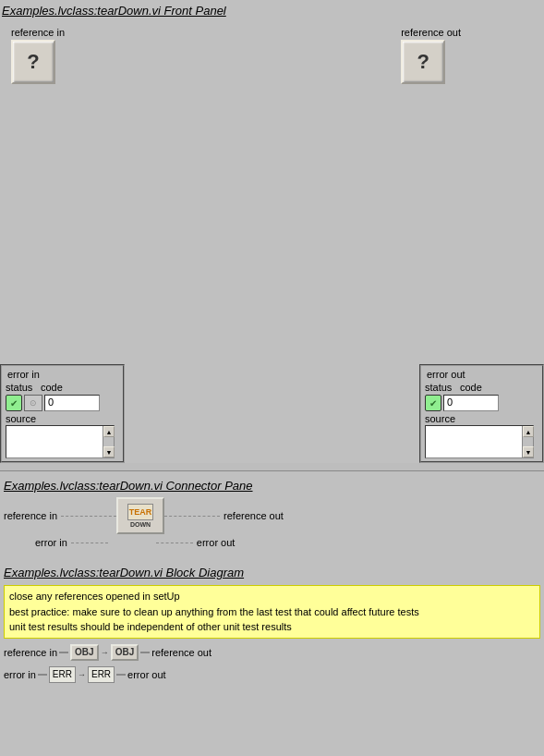 The width and height of the screenshot is (544, 756). Describe the element at coordinates (30, 516) in the screenshot. I see `connector-reference-in-label: reference in` at that location.